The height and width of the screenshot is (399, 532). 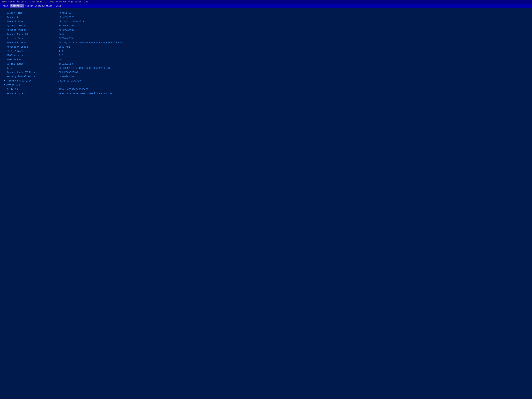 What do you see at coordinates (33, 89) in the screenshot?
I see `field-label-18: Build ID` at bounding box center [33, 89].